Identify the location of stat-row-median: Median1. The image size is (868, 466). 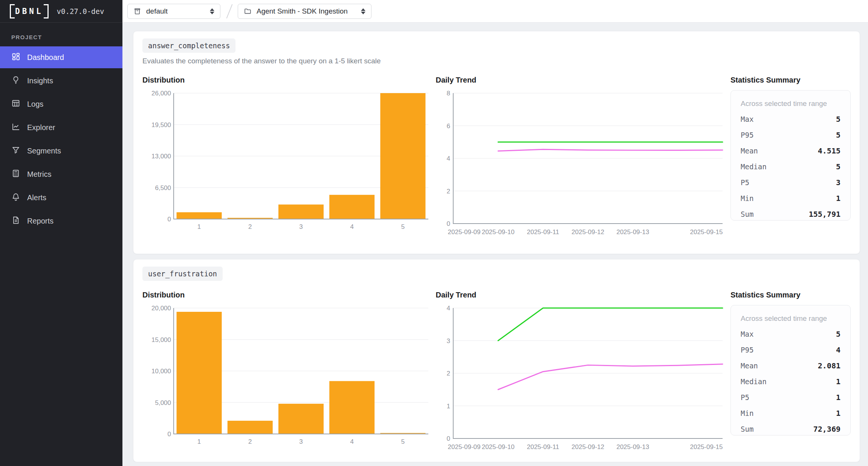
(790, 382).